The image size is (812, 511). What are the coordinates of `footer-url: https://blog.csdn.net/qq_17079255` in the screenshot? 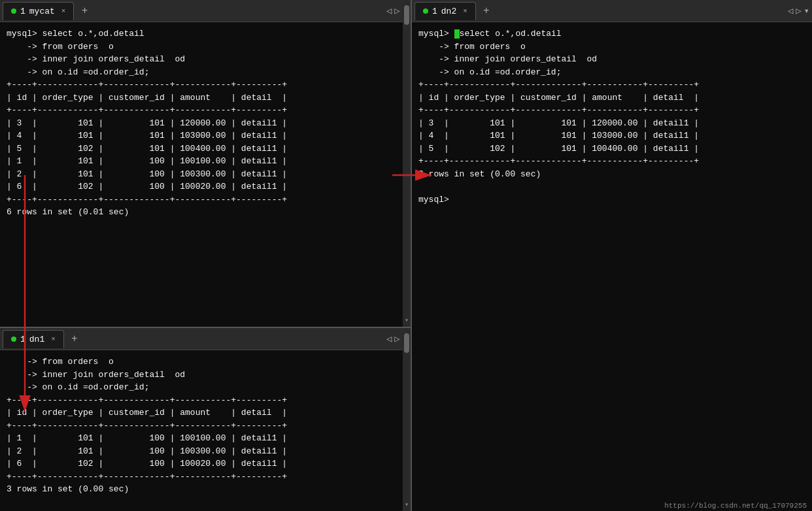 It's located at (612, 506).